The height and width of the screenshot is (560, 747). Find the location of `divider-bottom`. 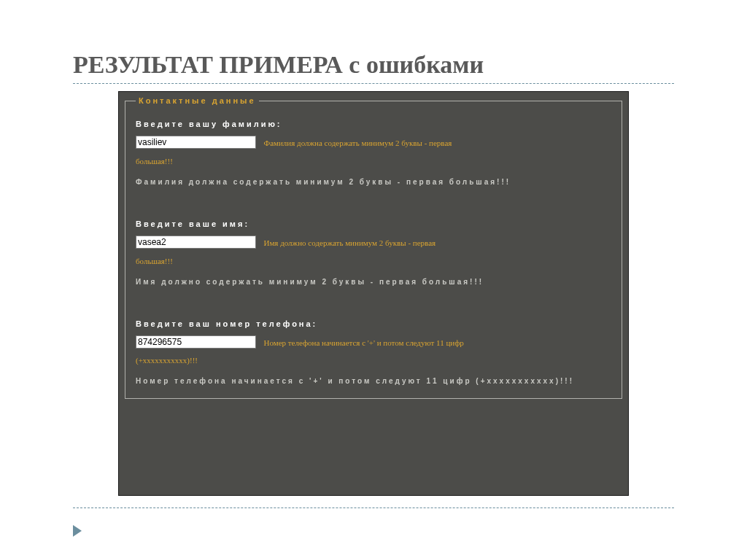

divider-bottom is located at coordinates (374, 508).